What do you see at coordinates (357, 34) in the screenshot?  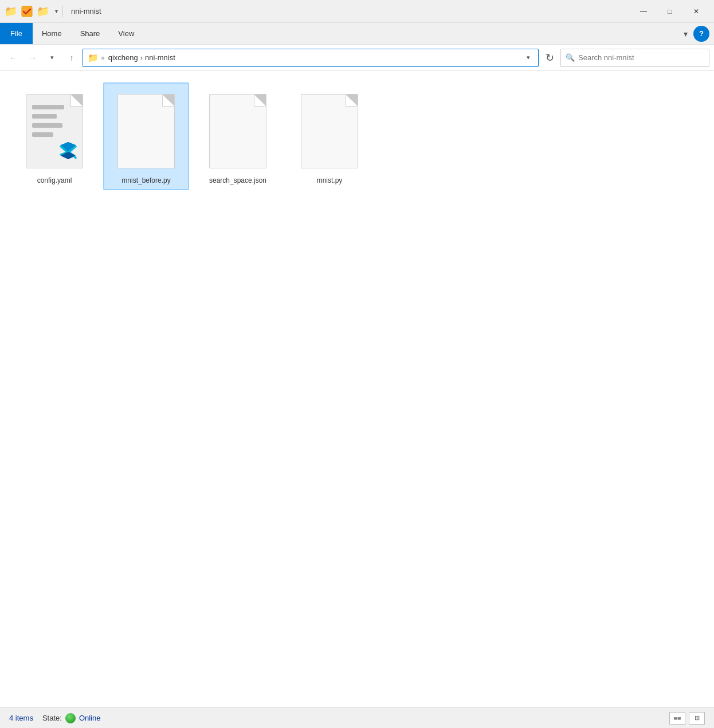 I see `menu-bar: File Home Share View ▾ ?` at bounding box center [357, 34].